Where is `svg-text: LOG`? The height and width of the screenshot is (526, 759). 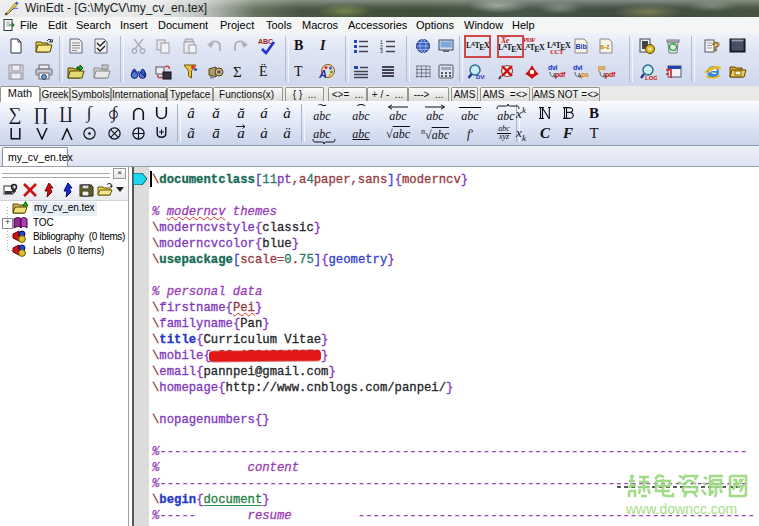 svg-text: LOG is located at coordinates (651, 78).